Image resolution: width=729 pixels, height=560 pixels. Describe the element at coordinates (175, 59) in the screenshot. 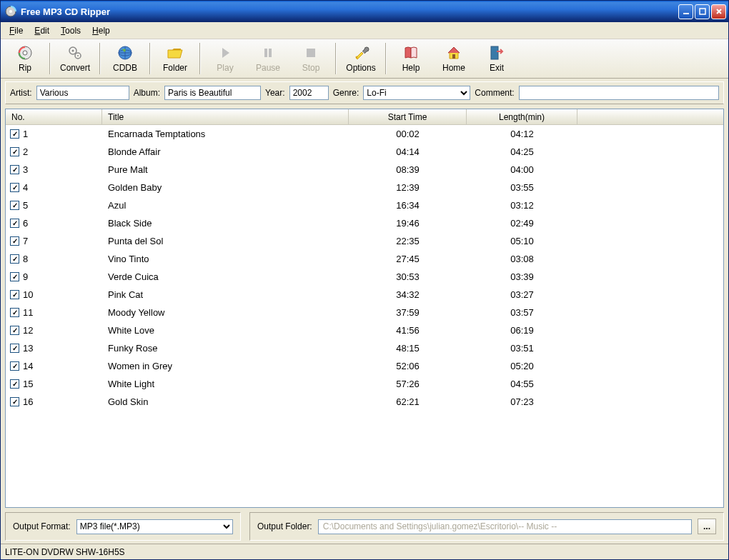

I see `folder-button: Folder` at that location.